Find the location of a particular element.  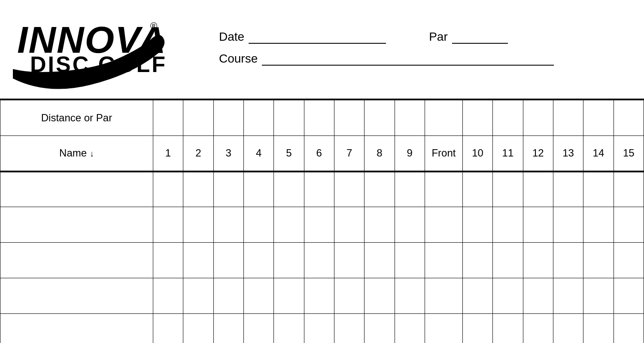

date-par-row: Date Par is located at coordinates (427, 37).